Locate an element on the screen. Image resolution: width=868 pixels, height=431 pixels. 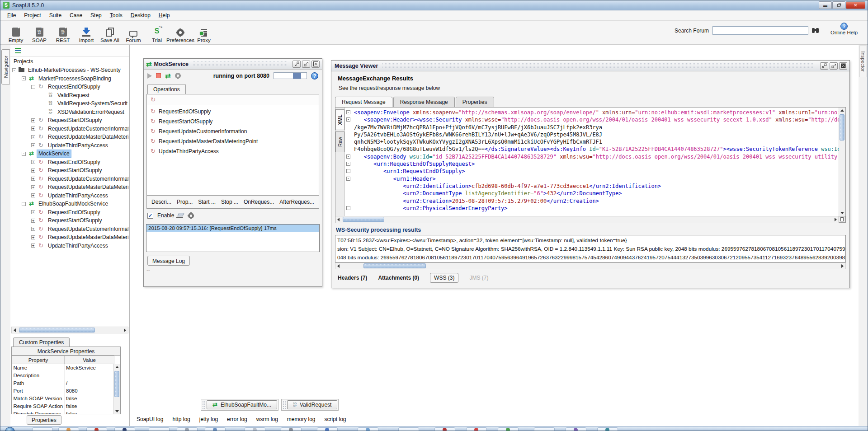
tree-item-xsdvalidationerrorrequest: XSDValidationErrorRequest is located at coordinates (70, 112).